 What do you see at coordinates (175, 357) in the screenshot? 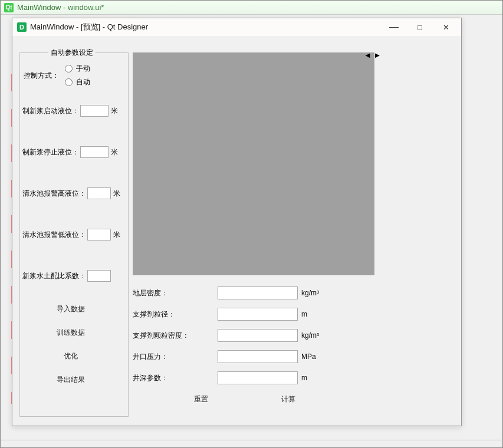
I see `form-label-wellhead-pressure: 井口压力：` at bounding box center [175, 357].